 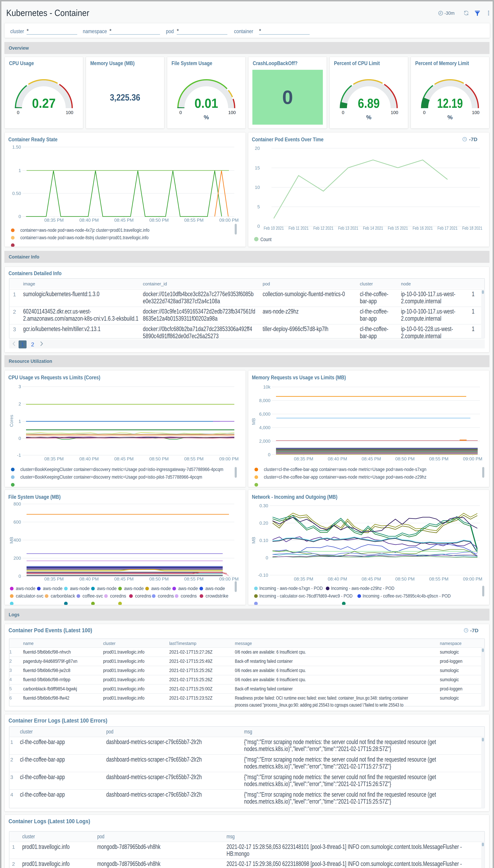 I want to click on svg-text: 2,000, so click(x=265, y=441).